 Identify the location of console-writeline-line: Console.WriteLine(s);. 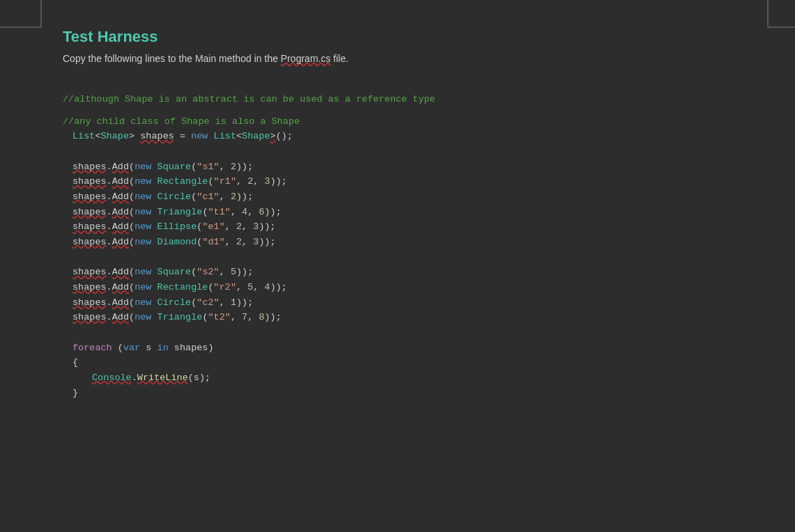
(397, 378).